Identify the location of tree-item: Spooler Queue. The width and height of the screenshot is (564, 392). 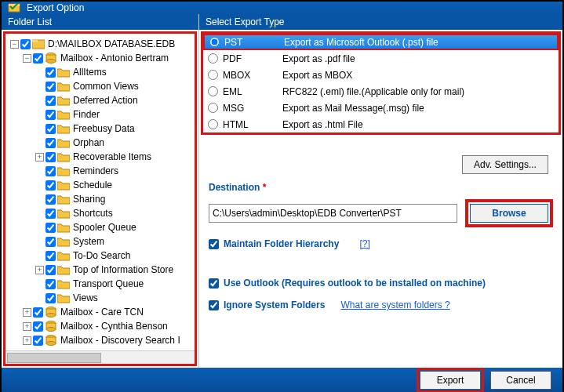
(100, 227).